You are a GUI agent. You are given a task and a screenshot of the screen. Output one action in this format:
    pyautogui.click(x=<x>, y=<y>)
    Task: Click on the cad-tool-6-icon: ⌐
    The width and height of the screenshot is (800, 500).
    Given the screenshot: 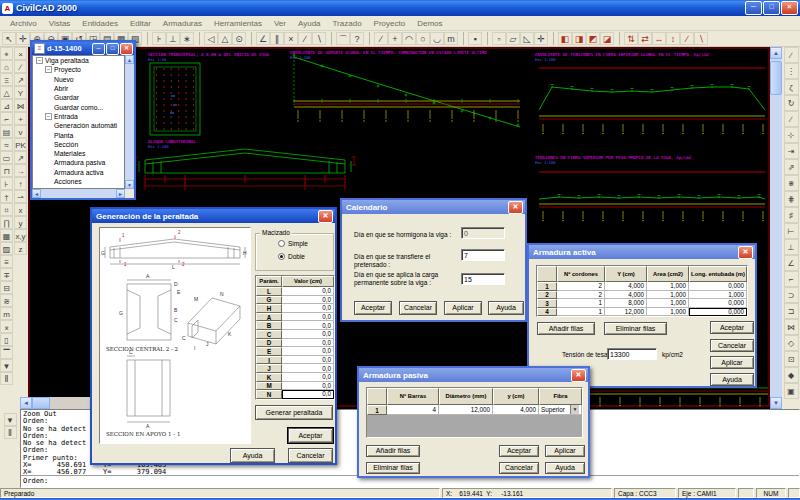 What is the action you would take?
    pyautogui.click(x=6, y=118)
    